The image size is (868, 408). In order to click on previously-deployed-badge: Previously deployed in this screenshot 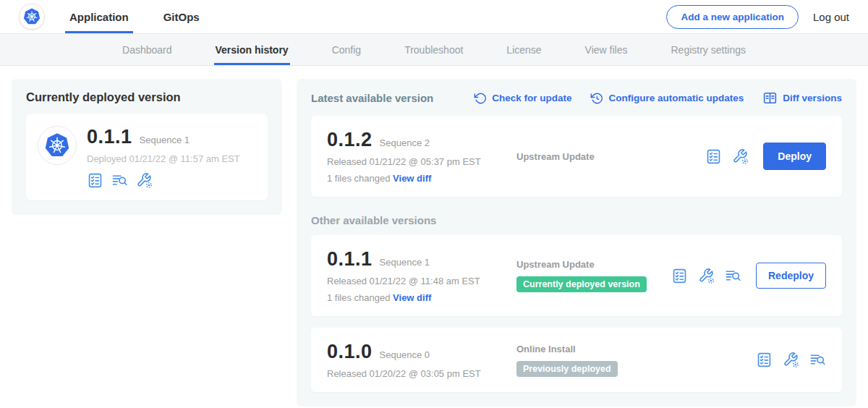, I will do `click(567, 369)`.